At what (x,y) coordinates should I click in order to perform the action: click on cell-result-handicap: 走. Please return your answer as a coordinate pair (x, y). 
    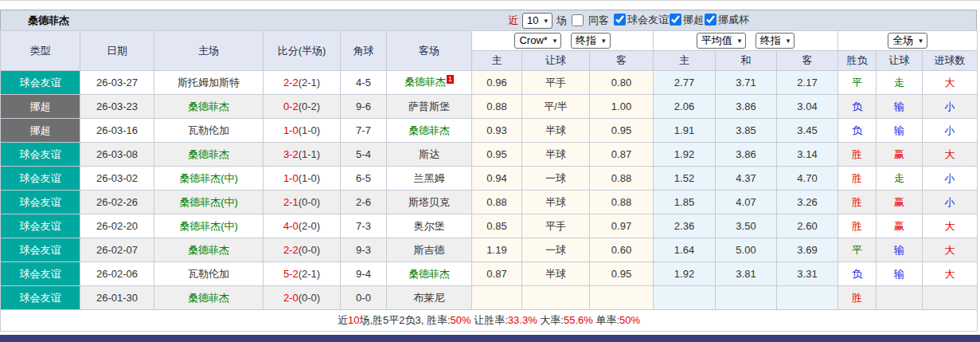
    Looking at the image, I should click on (900, 83).